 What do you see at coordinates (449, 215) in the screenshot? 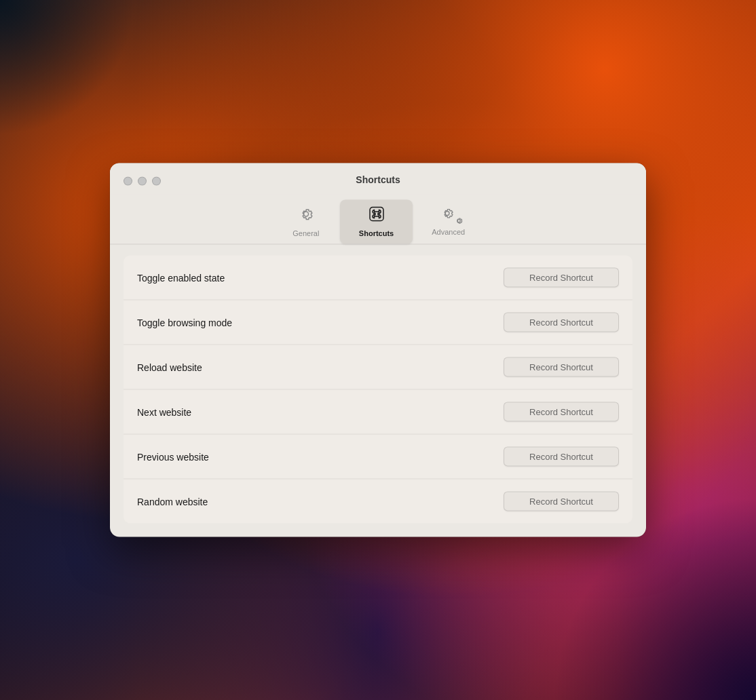
I see `advanced-gear-icon` at bounding box center [449, 215].